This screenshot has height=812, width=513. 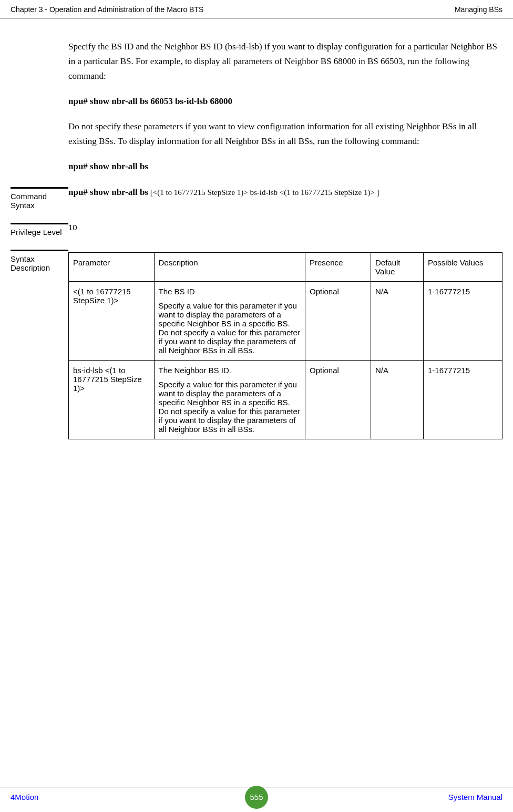 I want to click on footer-right: System Manual, so click(x=475, y=797).